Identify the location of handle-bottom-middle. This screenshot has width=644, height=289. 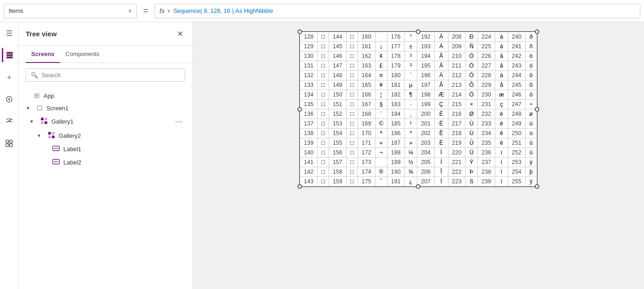
(418, 187).